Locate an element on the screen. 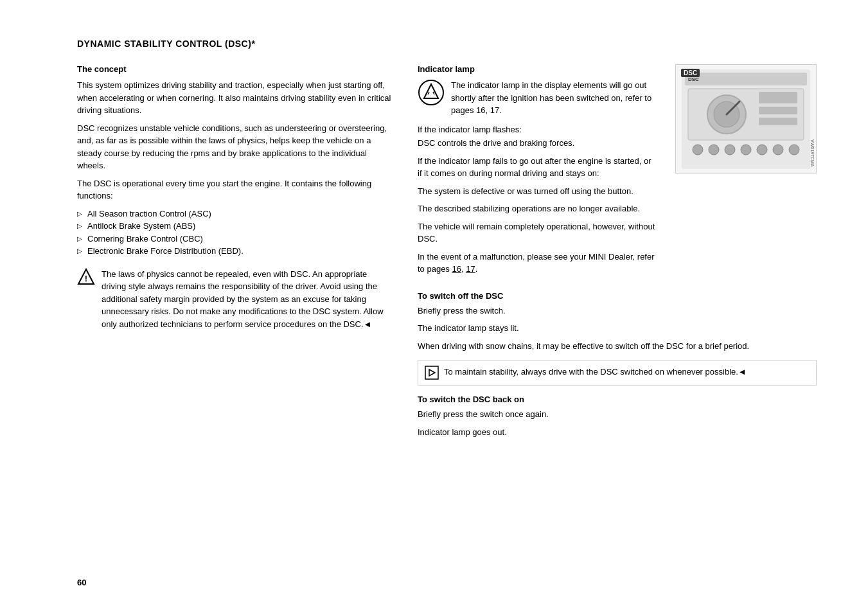 The image size is (868, 613). concept-p3: The DSC is operational every time you st… is located at coordinates (235, 190).